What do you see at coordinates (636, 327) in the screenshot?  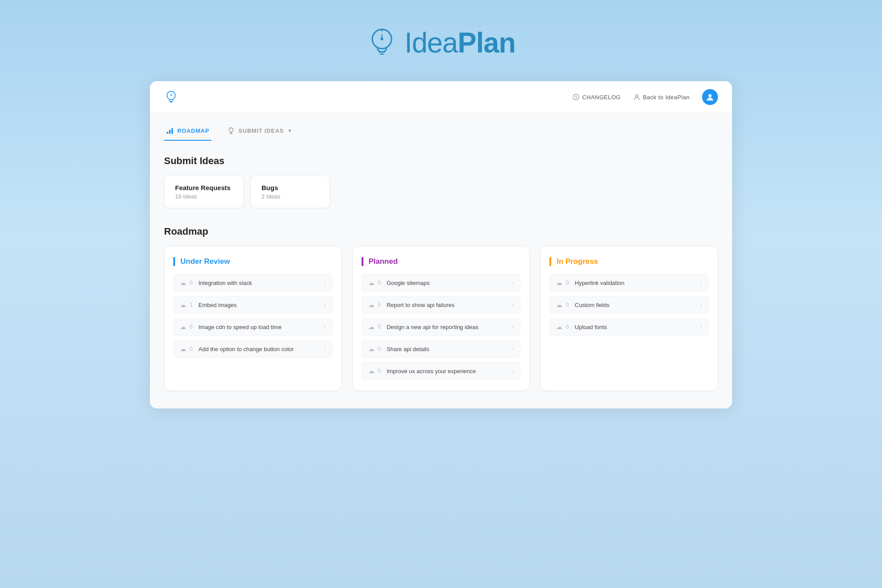 I see `item-label-upload-fonts: Upload fonts` at bounding box center [636, 327].